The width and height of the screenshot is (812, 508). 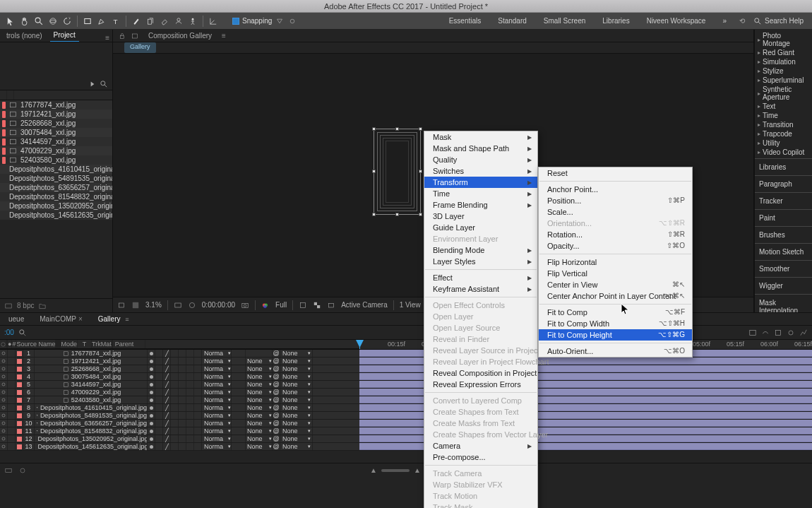 I want to click on workspace-more-icon: », so click(x=724, y=21).